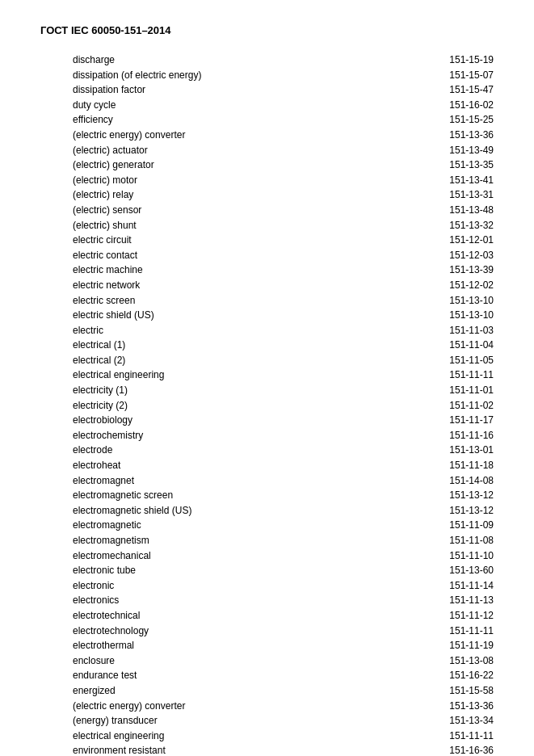 Image resolution: width=534 pixels, height=756 pixels. What do you see at coordinates (170, 750) in the screenshot?
I see `entry-term: environment resistant` at bounding box center [170, 750].